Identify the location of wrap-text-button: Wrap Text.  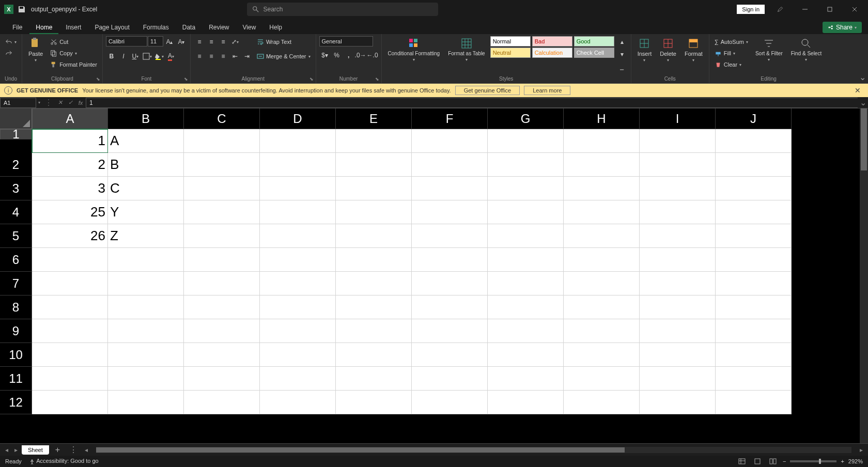
(284, 42).